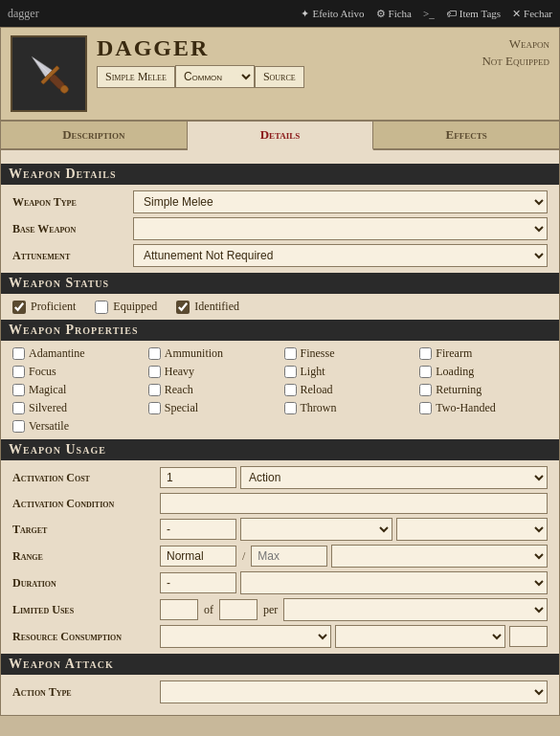  I want to click on target-row: Target, so click(280, 529).